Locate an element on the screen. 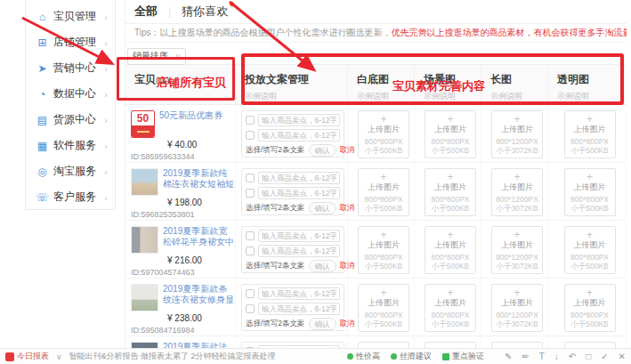 The width and height of the screenshot is (631, 364). status-item-3: 重点验证 is located at coordinates (463, 356).